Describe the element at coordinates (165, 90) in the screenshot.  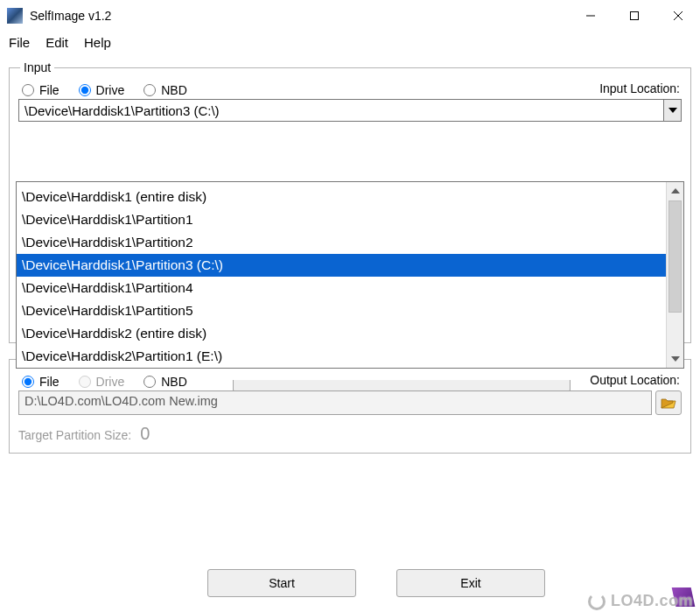
I see `input-radio-nbd: NBD` at that location.